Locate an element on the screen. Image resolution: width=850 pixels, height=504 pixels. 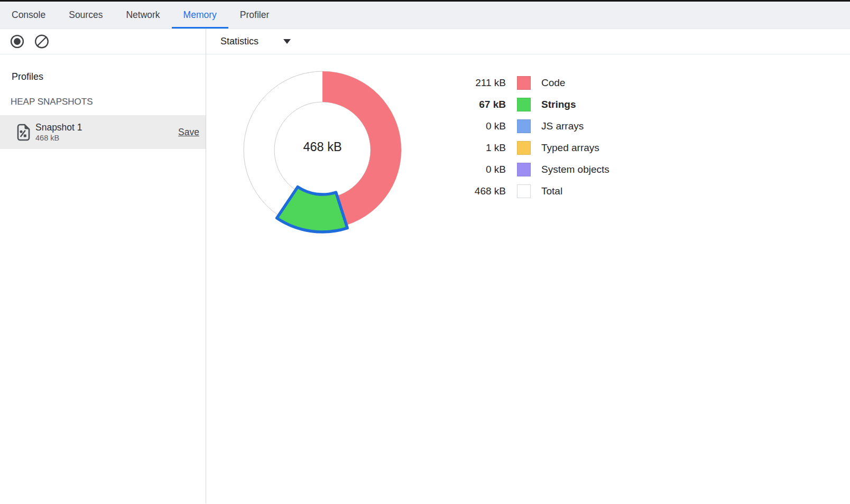
perspective-select: Statistics is located at coordinates (256, 41).